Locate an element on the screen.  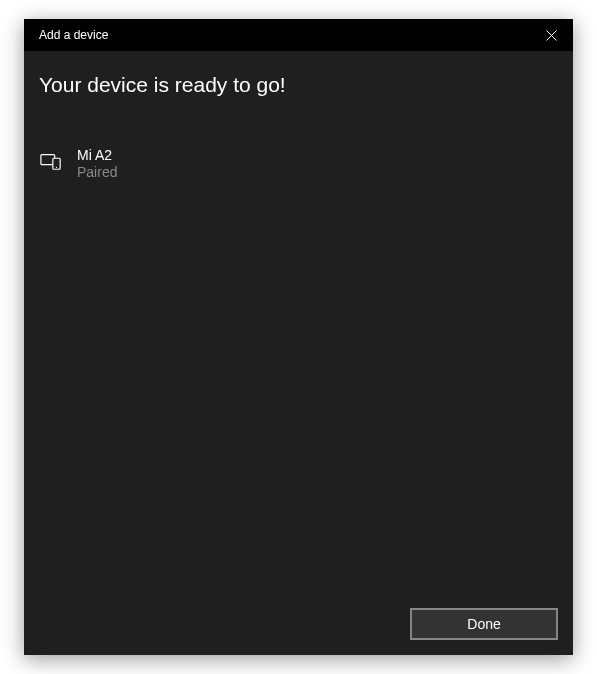
done-button: Done is located at coordinates (484, 624).